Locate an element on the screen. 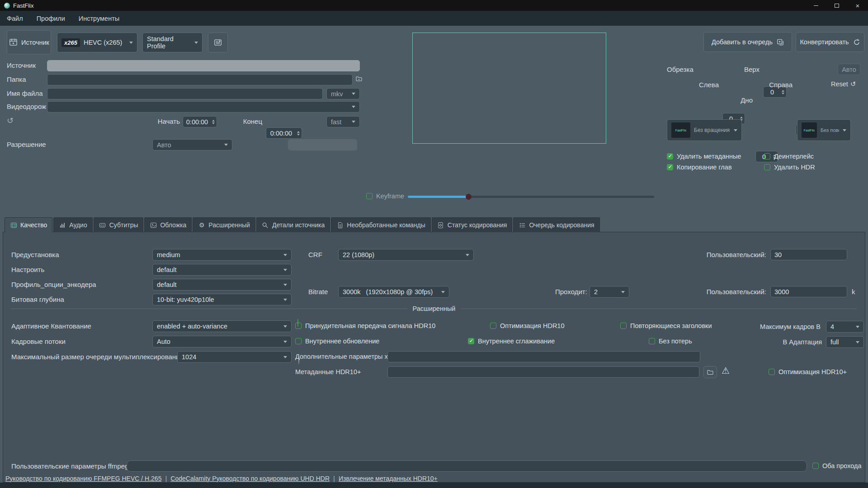 The image size is (868, 488). rotation-select: FastFlix Без вращения is located at coordinates (704, 130).